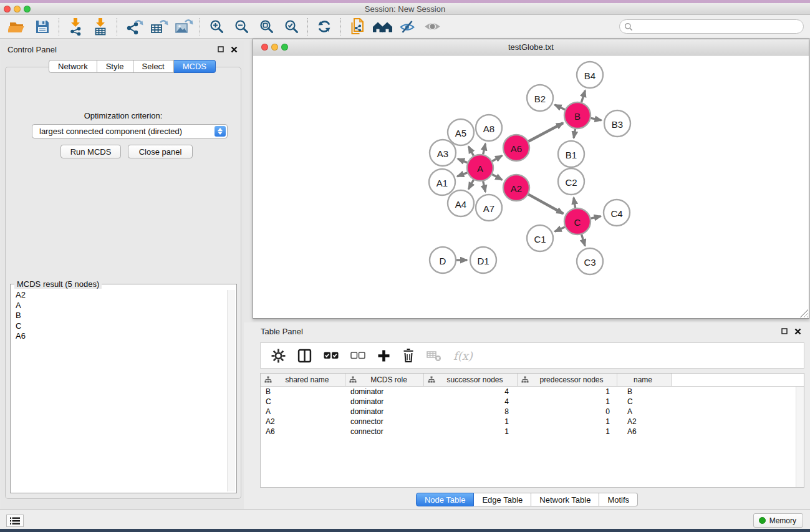  Describe the element at coordinates (546, 132) in the screenshot. I see `edge-A6-B` at that location.